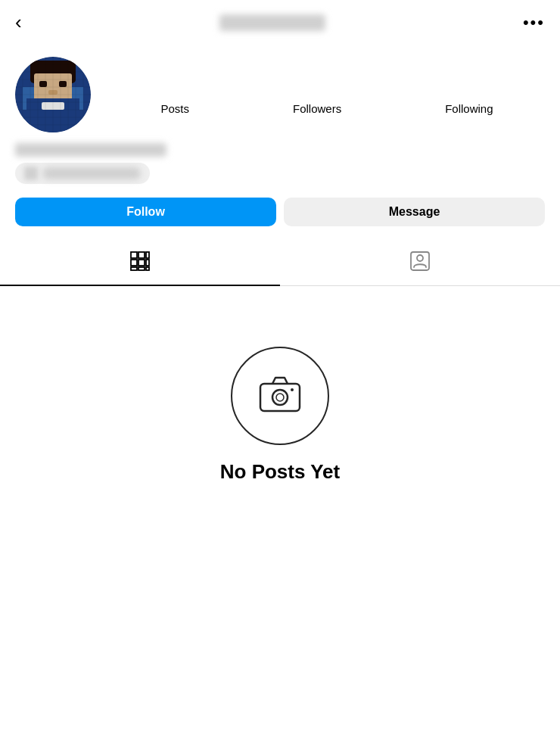 This screenshot has height=741, width=560. I want to click on bio-text-blurred, so click(92, 173).